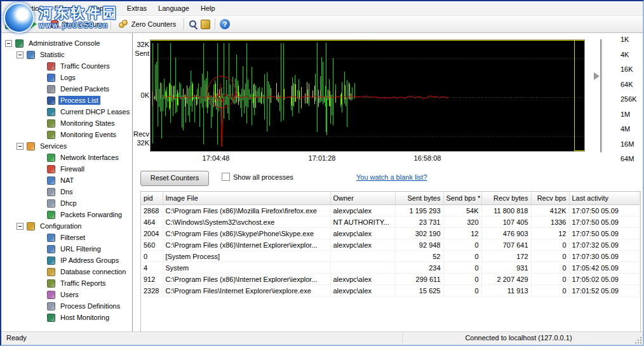 The height and width of the screenshot is (346, 644). Describe the element at coordinates (225, 24) in the screenshot. I see `help-icon: ?` at that location.